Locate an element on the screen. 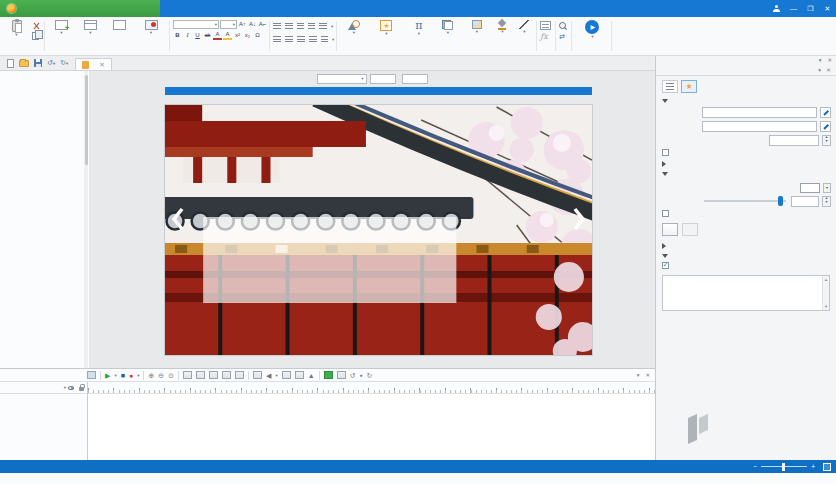 The height and width of the screenshot is (484, 836). symbol-button: Ω is located at coordinates (258, 35).